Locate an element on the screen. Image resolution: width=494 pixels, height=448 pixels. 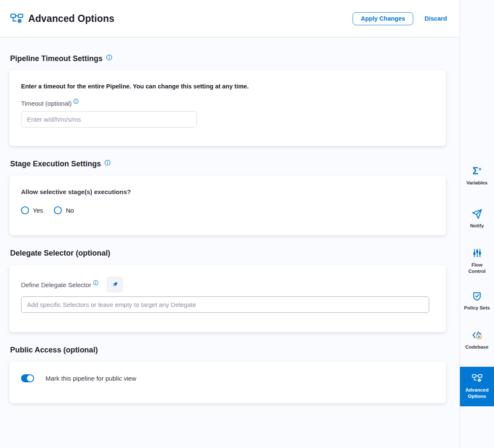
delegate-label-row: Define Delegate Selector is located at coordinates (226, 285).